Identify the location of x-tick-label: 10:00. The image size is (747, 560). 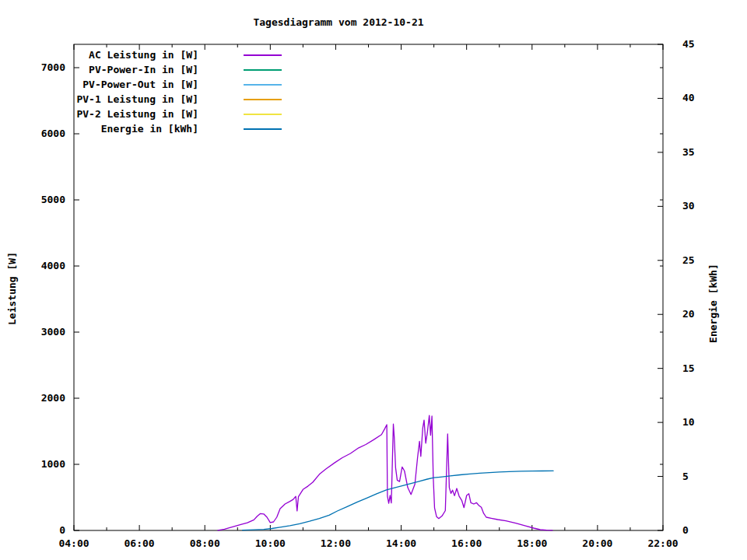
(271, 543).